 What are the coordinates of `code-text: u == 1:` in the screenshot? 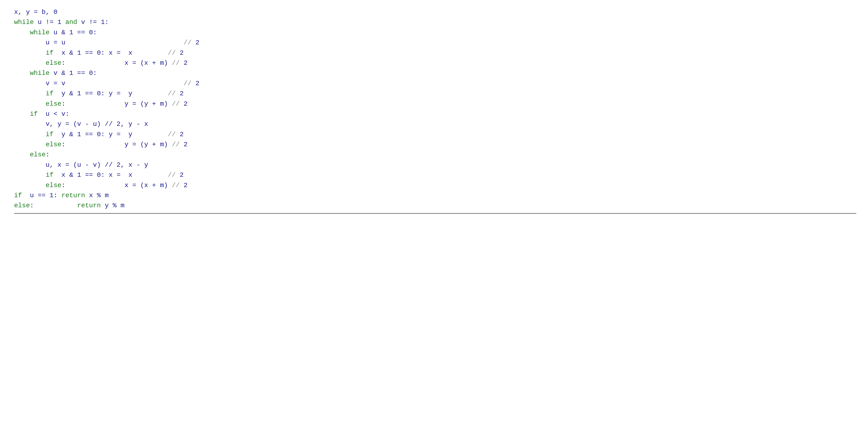 It's located at (42, 195).